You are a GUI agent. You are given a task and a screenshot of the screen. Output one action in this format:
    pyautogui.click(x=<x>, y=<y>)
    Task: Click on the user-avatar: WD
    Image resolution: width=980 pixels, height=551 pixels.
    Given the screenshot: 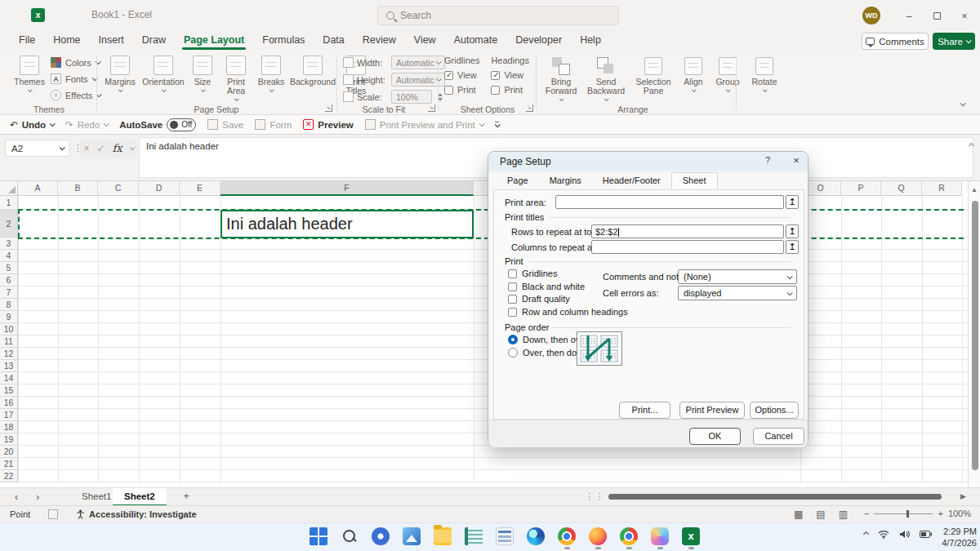 What is the action you would take?
    pyautogui.click(x=871, y=16)
    